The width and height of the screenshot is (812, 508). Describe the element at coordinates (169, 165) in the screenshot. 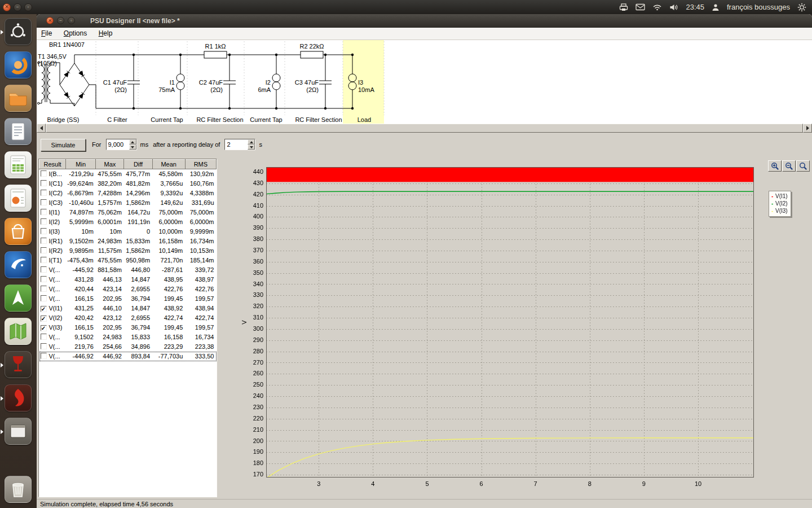

I see `column-header-mean: Mean` at that location.